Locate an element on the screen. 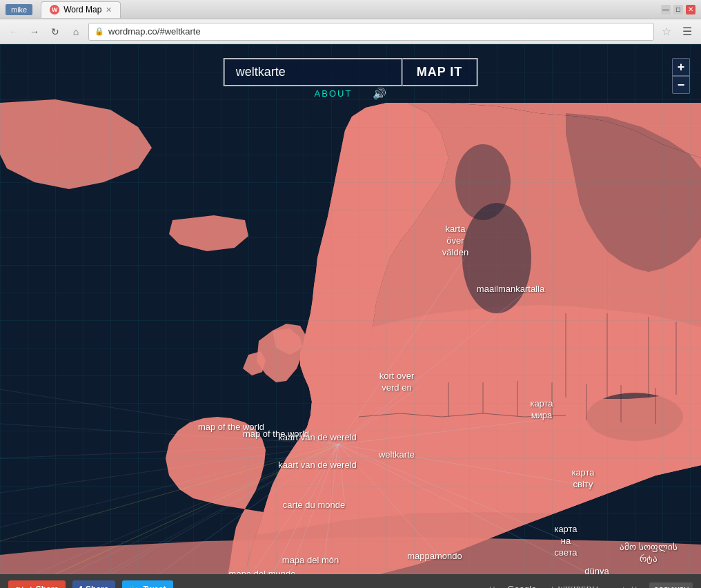 The image size is (701, 588). bookmark-button: ☆ is located at coordinates (667, 32).